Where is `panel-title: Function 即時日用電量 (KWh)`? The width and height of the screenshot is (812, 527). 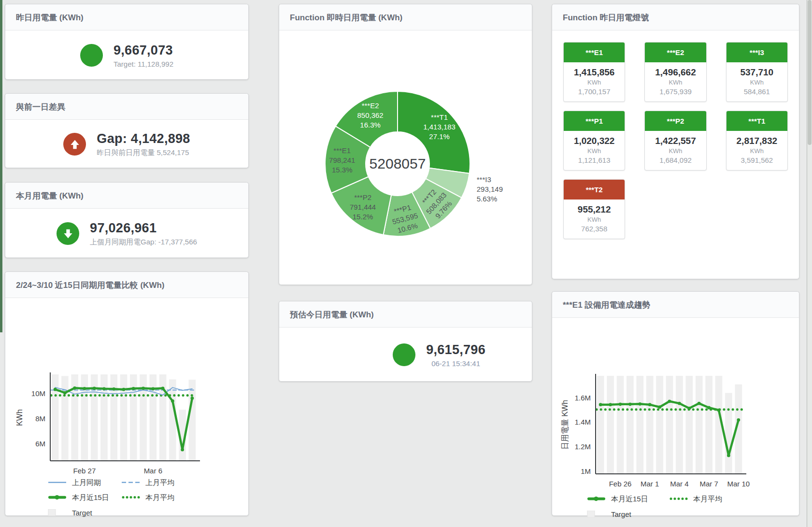
panel-title: Function 即時日用電量 (KWh) is located at coordinates (406, 17).